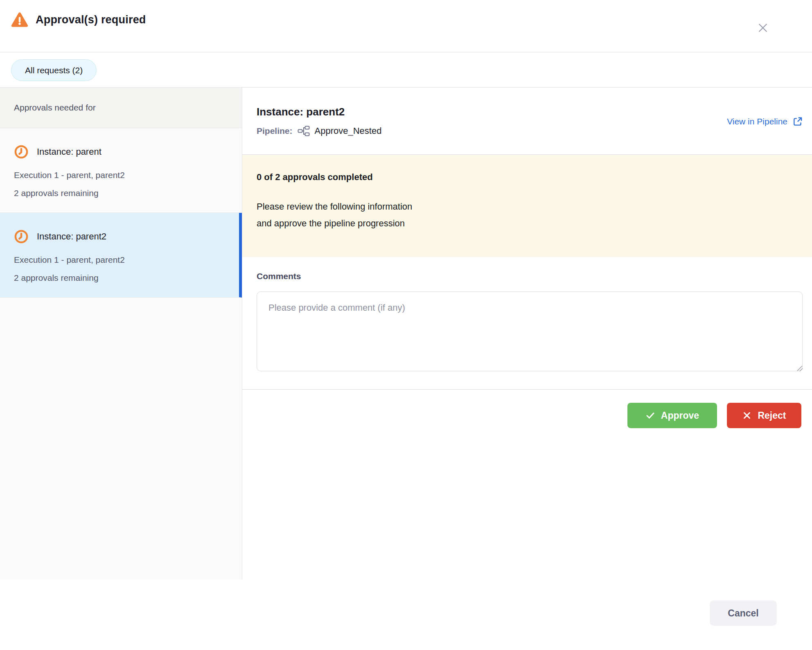 Image resolution: width=812 pixels, height=650 pixels. What do you see at coordinates (319, 131) in the screenshot?
I see `pipeline-row: Pipeline: Approve_Nested` at bounding box center [319, 131].